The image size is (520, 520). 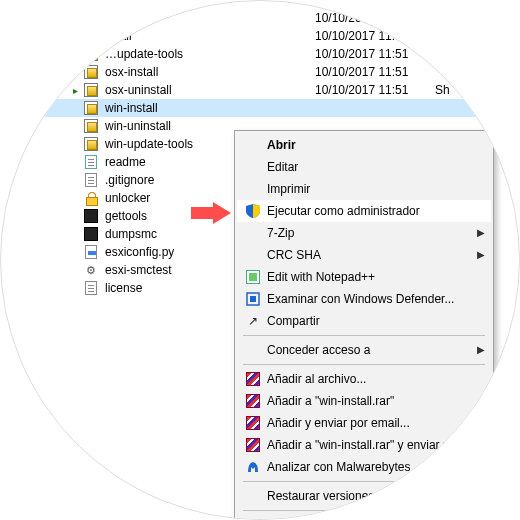 I want to click on menu-item-defender: Examinar con Windows Defender..., so click(x=364, y=299).